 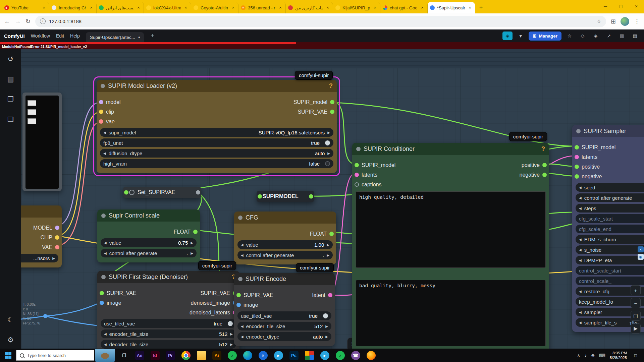 What do you see at coordinates (217, 164) in the screenshot?
I see `widget-high_vram: high_vramfalse` at bounding box center [217, 164].